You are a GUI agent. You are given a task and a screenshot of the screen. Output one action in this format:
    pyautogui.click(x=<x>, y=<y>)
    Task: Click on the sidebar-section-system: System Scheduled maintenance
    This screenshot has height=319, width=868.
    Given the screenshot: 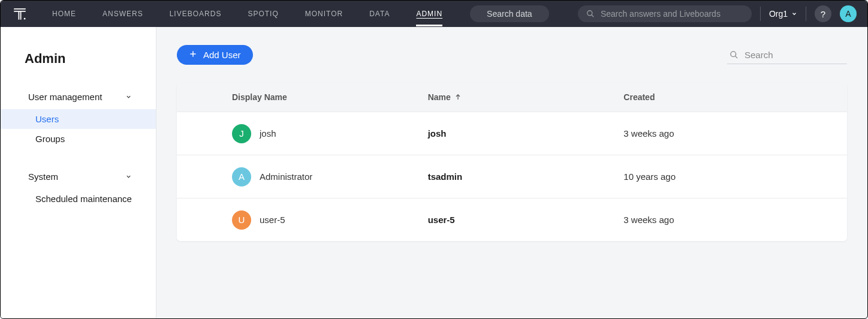 What is the action you would take?
    pyautogui.click(x=78, y=186)
    